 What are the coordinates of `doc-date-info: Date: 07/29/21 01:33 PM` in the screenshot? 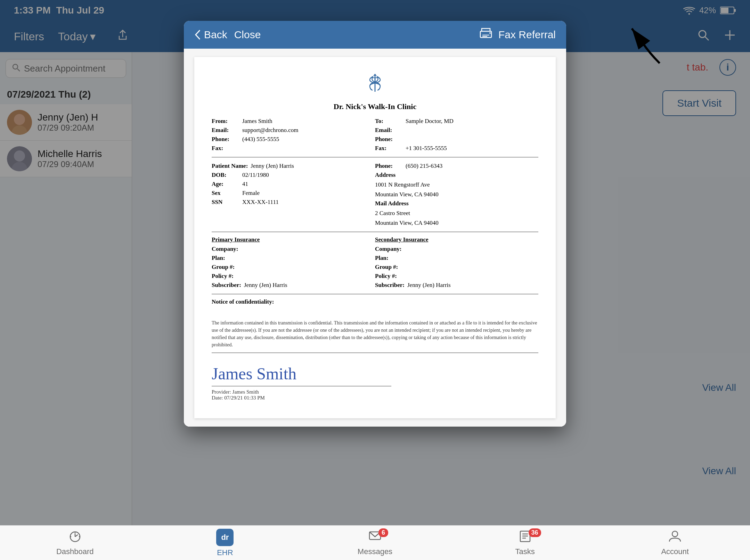 It's located at (375, 398).